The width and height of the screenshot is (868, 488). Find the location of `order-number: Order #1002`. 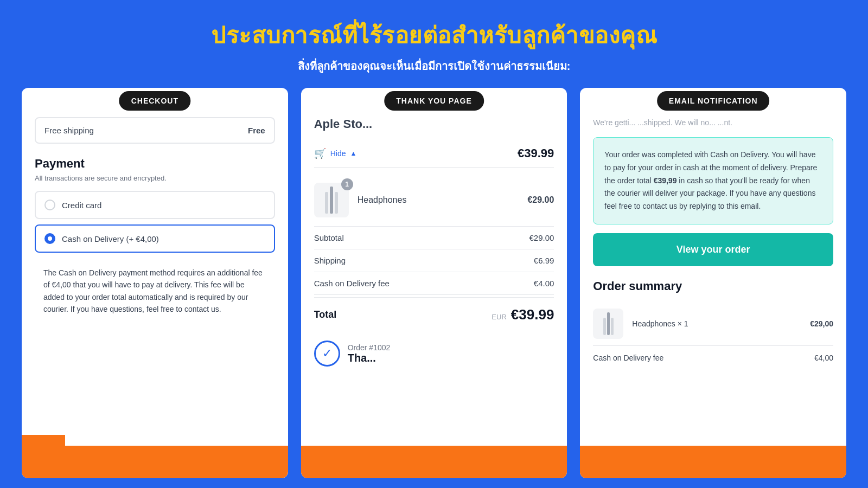

order-number: Order #1002 is located at coordinates (369, 348).